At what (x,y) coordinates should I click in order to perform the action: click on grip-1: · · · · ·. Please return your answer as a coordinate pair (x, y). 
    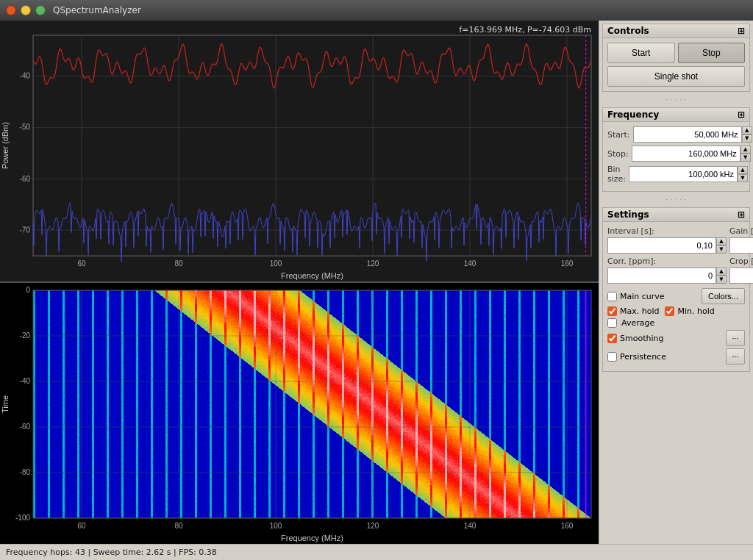
    Looking at the image, I should click on (677, 100).